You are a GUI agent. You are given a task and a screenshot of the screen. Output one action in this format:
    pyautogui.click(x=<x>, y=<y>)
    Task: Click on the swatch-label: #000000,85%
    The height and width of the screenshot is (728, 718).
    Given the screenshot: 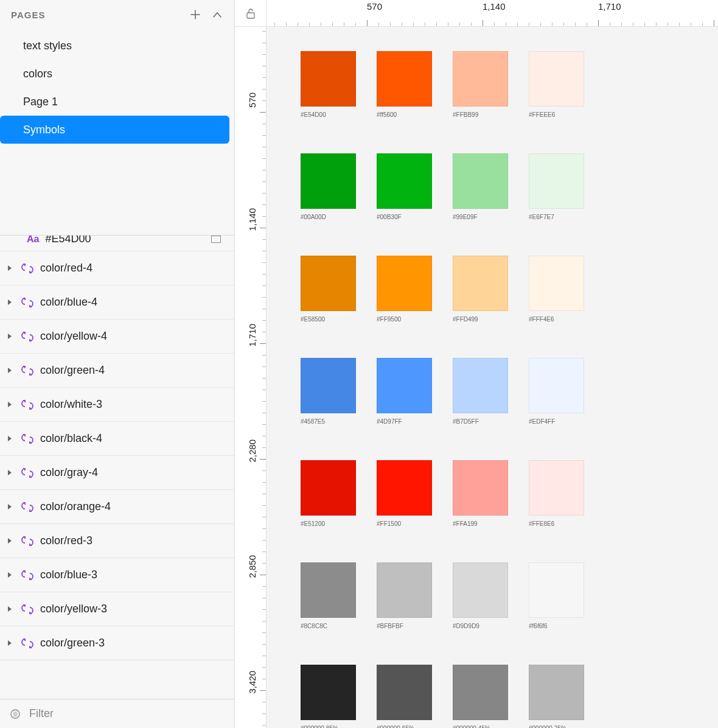 What is the action you would take?
    pyautogui.click(x=329, y=727)
    